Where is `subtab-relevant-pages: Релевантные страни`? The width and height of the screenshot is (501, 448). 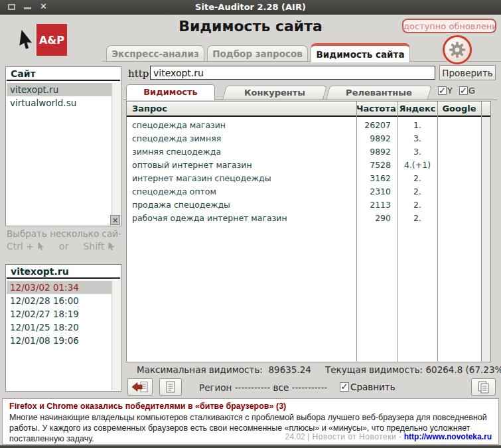 subtab-relevant-pages: Релевантные страни is located at coordinates (379, 93).